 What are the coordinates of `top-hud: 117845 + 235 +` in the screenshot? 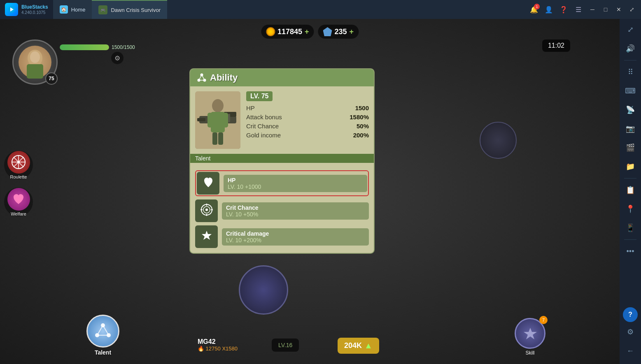 It's located at (310, 32).